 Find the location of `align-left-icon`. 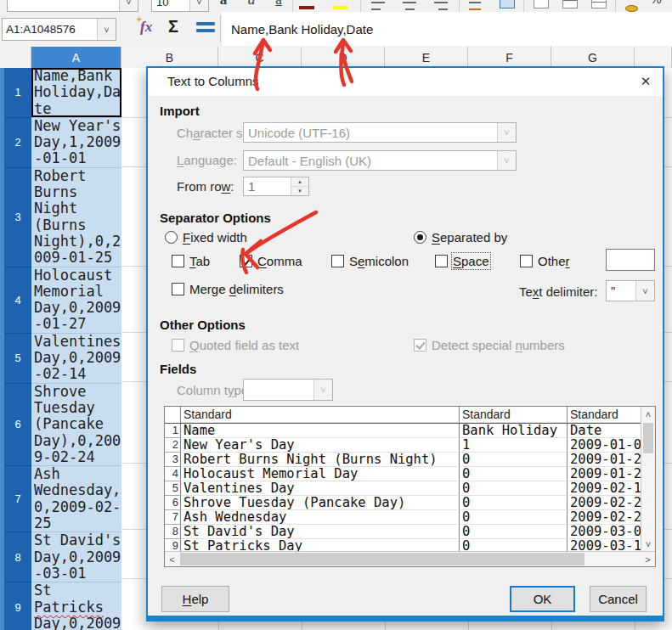

align-left-icon is located at coordinates (378, 6).